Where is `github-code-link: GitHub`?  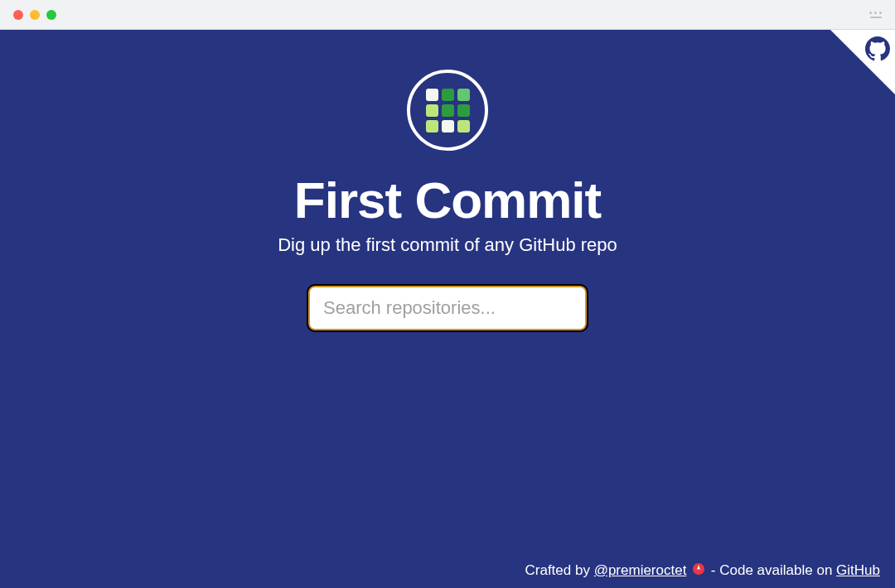 github-code-link: GitHub is located at coordinates (859, 570).